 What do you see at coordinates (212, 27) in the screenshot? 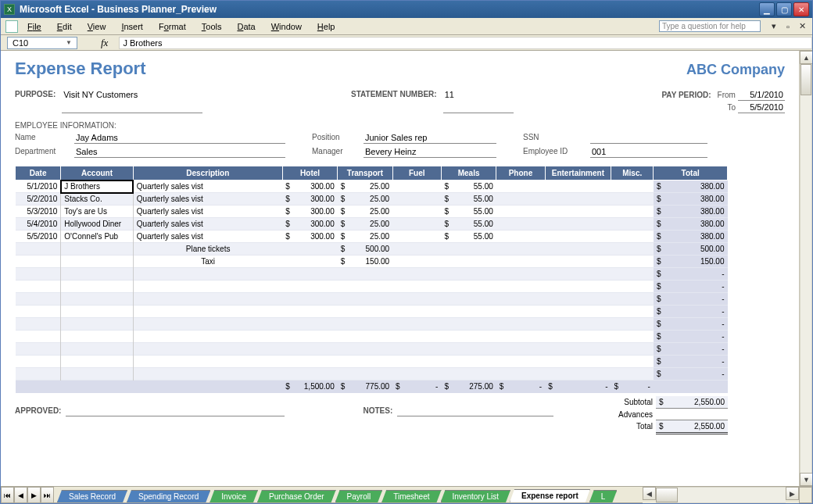
I see `menu-tools: Tools` at bounding box center [212, 27].